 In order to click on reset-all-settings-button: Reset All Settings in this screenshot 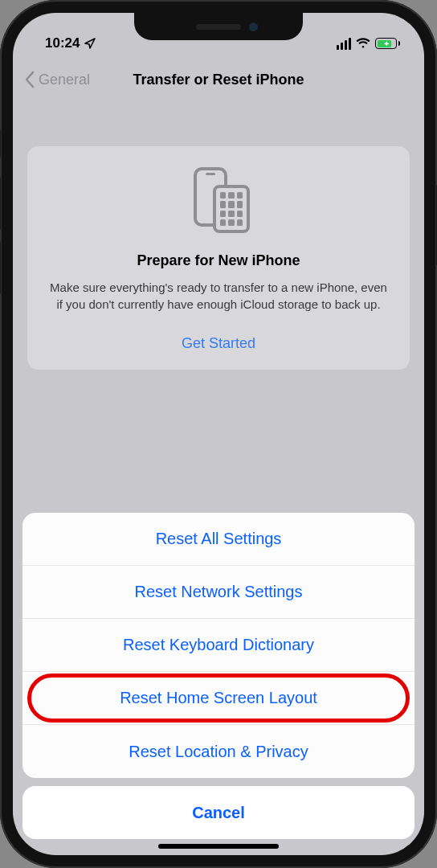, I will do `click(218, 539)`.